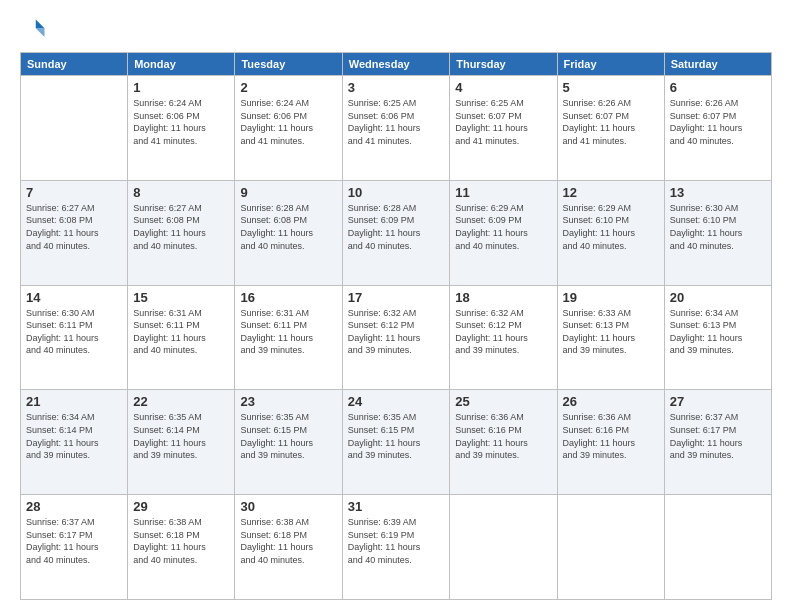 The width and height of the screenshot is (792, 612). I want to click on day-number: 29, so click(181, 506).